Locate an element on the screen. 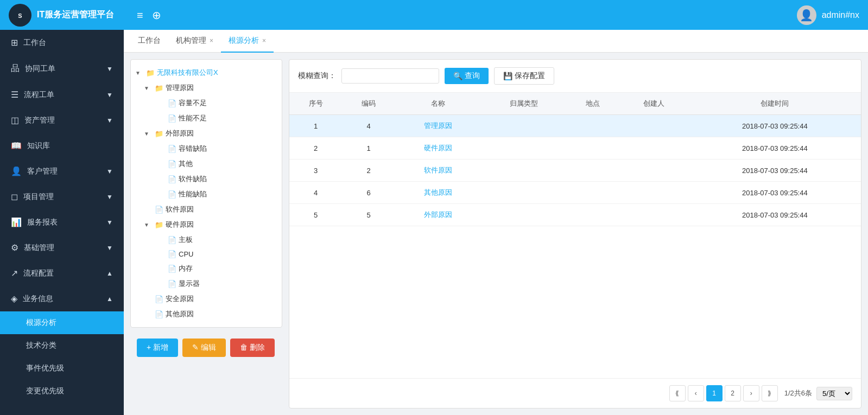 The width and height of the screenshot is (868, 415). edit-button: ✎ 编辑 is located at coordinates (204, 348).